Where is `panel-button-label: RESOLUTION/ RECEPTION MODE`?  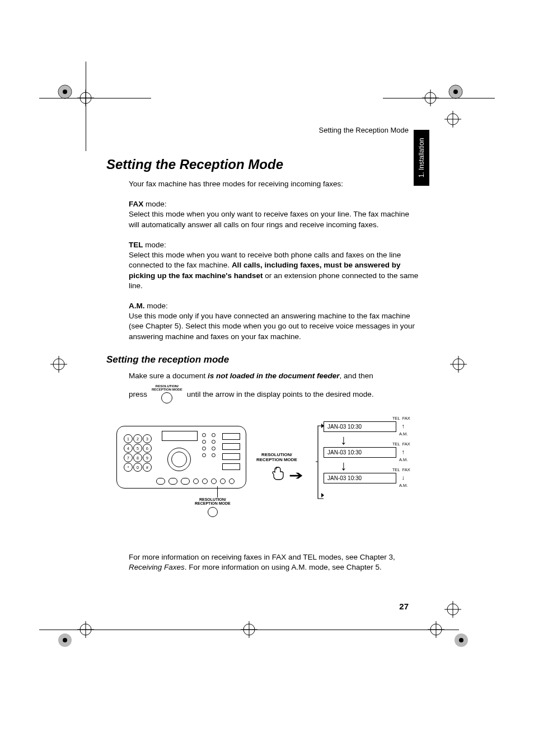
panel-button-label: RESOLUTION/ RECEPTION MODE is located at coordinates (213, 507).